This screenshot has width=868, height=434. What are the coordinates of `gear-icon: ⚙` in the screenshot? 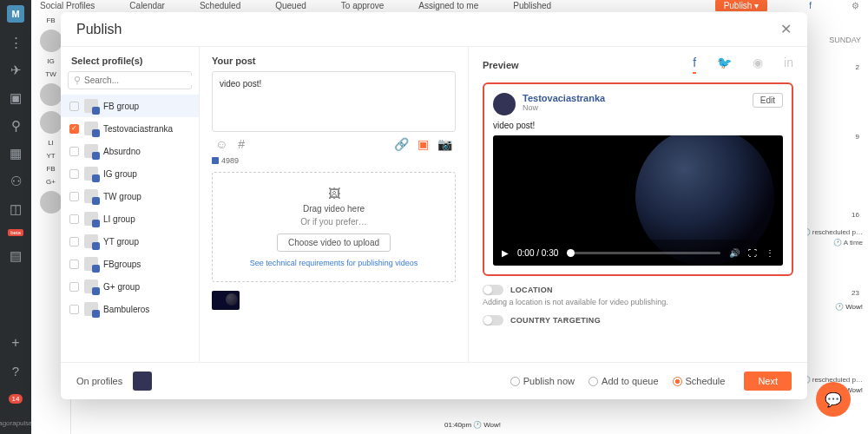 It's located at (856, 5).